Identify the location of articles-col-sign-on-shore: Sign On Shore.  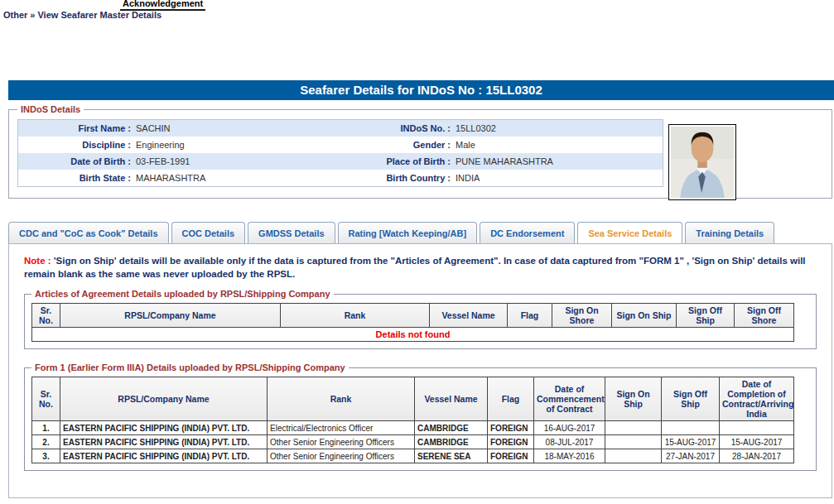
(582, 316).